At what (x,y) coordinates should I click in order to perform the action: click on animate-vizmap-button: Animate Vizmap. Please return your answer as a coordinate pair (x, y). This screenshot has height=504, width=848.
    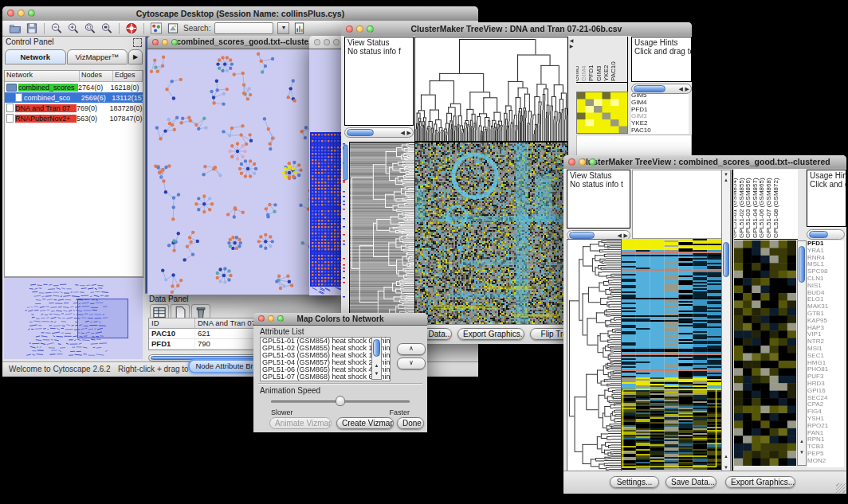
    Looking at the image, I should click on (300, 424).